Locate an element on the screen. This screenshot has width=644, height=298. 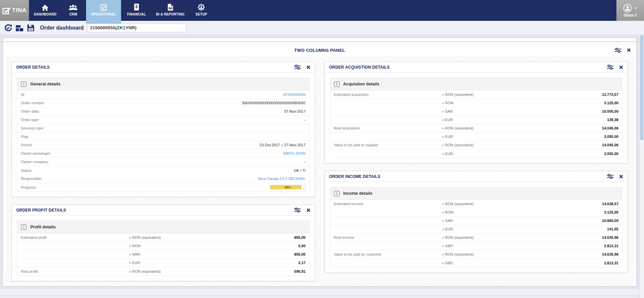
detail-label: Period: is located at coordinates (27, 145).